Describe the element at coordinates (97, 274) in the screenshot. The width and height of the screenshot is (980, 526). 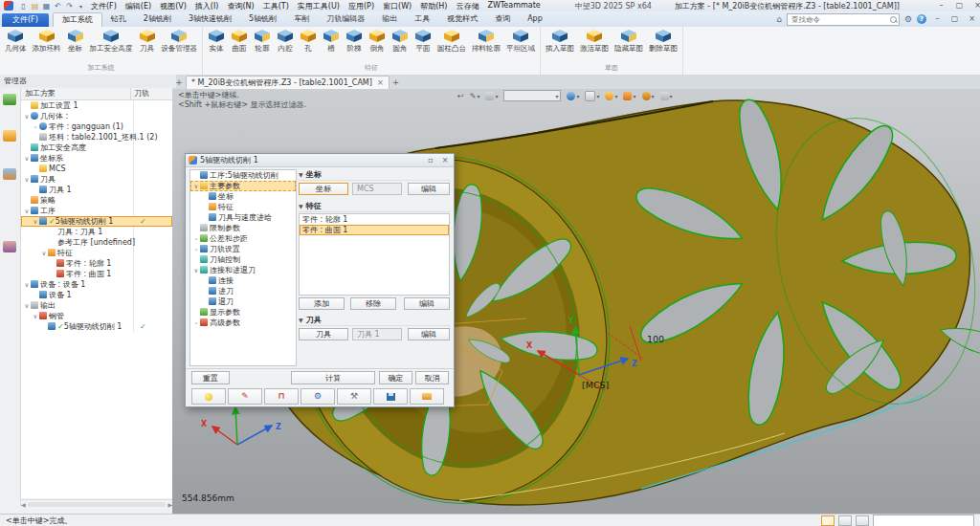
I see `tree-row-零件 : 曲面 1[interactable]: 零件 : 曲面 1` at that location.